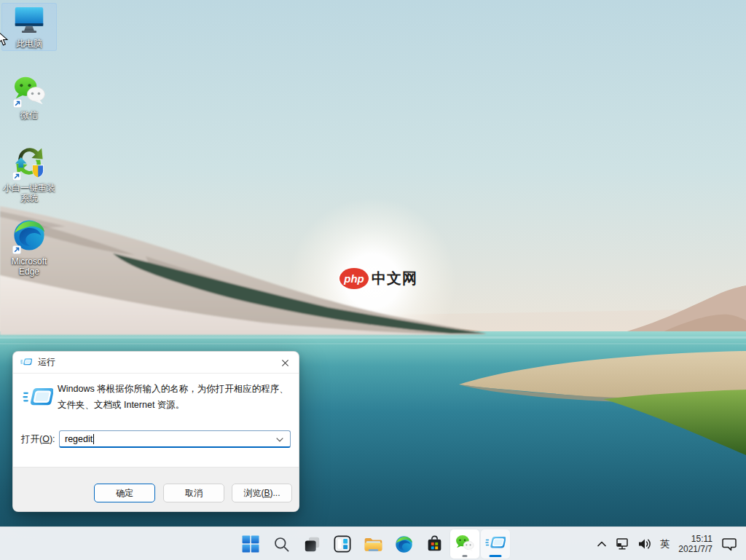 This screenshot has width=746, height=560. What do you see at coordinates (342, 544) in the screenshot?
I see `widgets-button` at bounding box center [342, 544].